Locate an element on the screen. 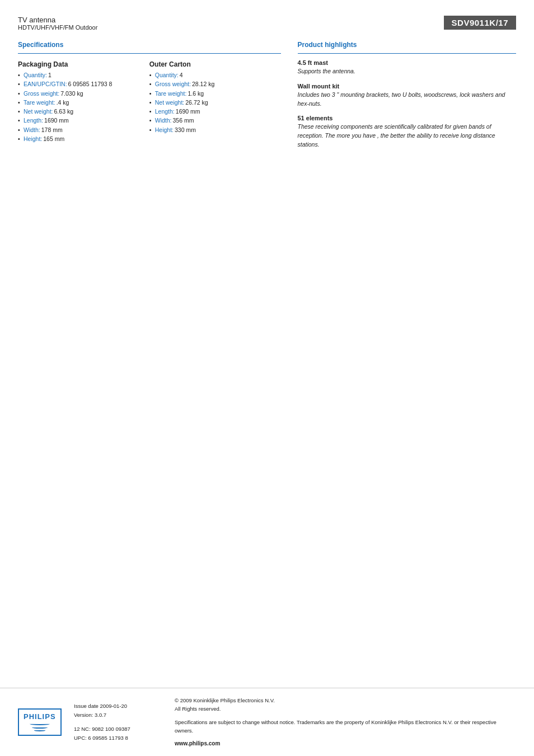  packaging-tare-weight: Tare weight: .4 kg is located at coordinates (84, 102).